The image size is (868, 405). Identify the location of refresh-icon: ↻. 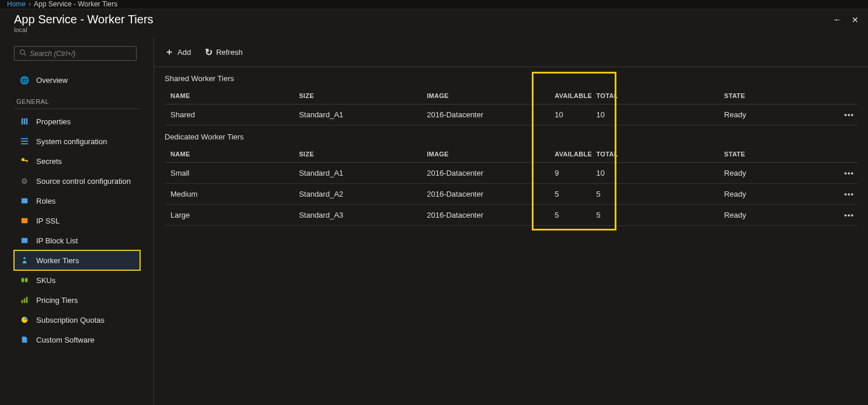
(209, 53).